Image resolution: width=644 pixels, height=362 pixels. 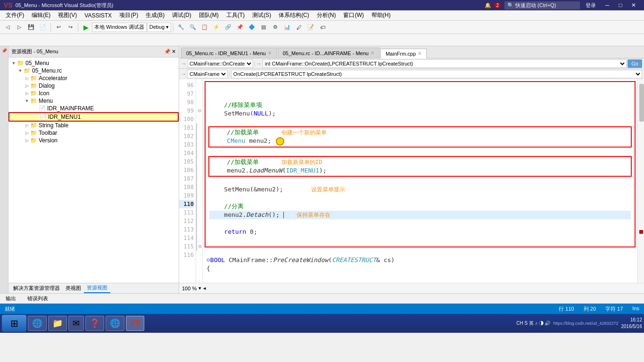 I want to click on menu-team: 团队(M), so click(x=209, y=15).